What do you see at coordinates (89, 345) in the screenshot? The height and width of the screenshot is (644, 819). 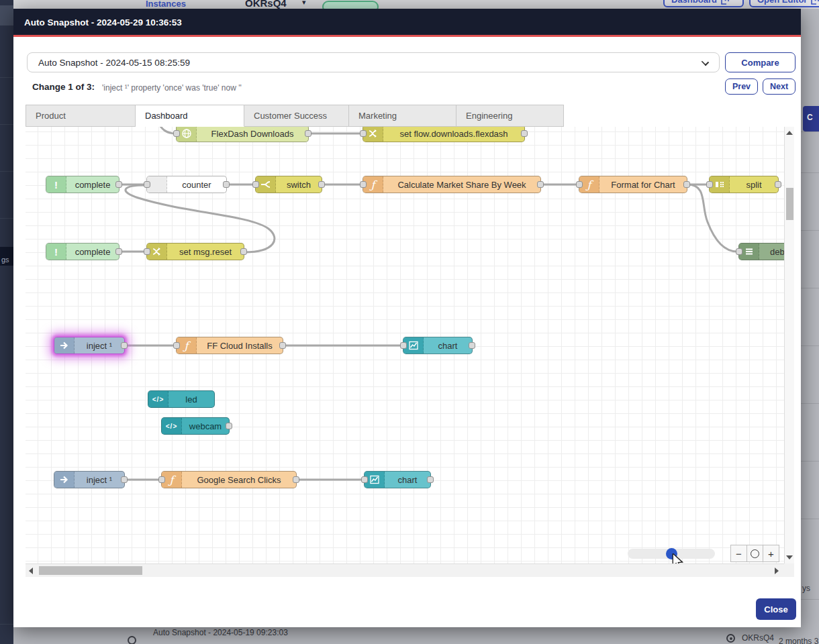 I see `node-inject-highlighted: inject ¹` at bounding box center [89, 345].